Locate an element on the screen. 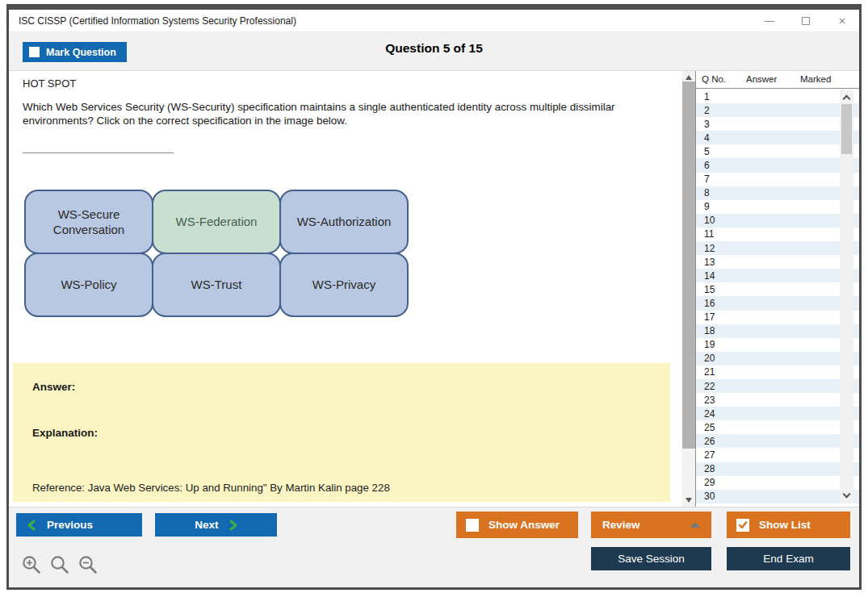 This screenshot has width=868, height=593. show-answer-checkbox is located at coordinates (472, 525).